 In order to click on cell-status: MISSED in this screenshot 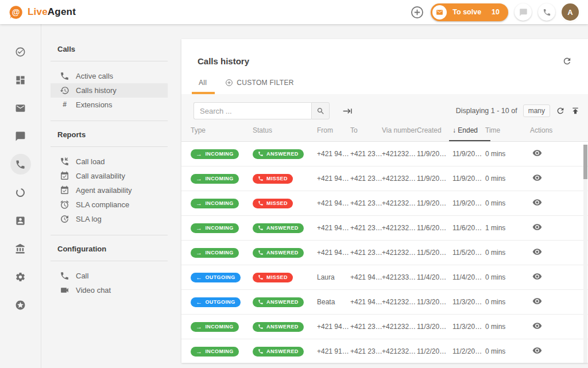, I will do `click(285, 203)`.